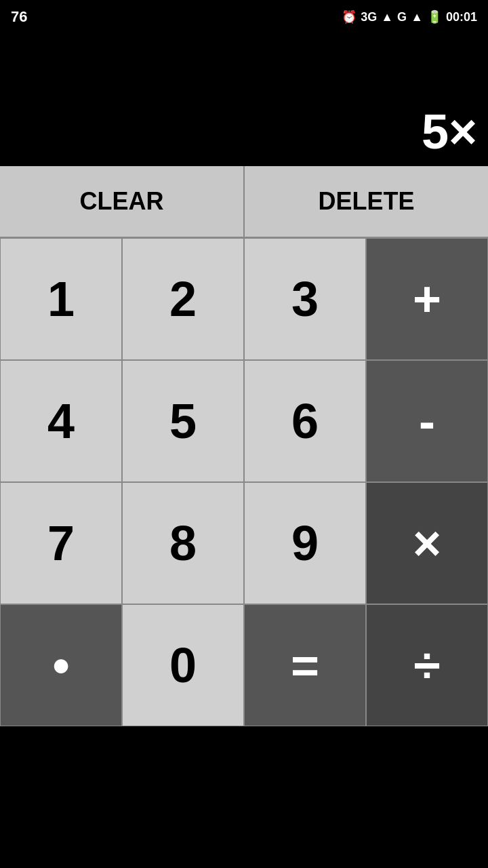 Image resolution: width=488 pixels, height=868 pixels. Describe the element at coordinates (462, 18) in the screenshot. I see `time-display: 00:01` at that location.